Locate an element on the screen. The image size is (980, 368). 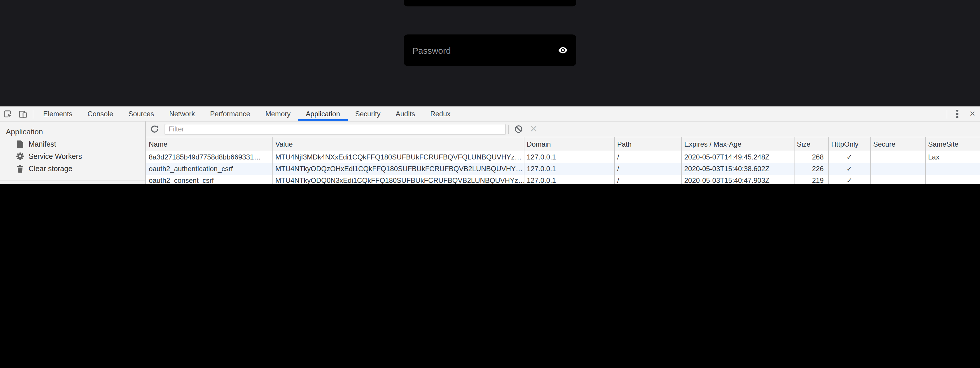
tab-memory: Memory is located at coordinates (278, 114).